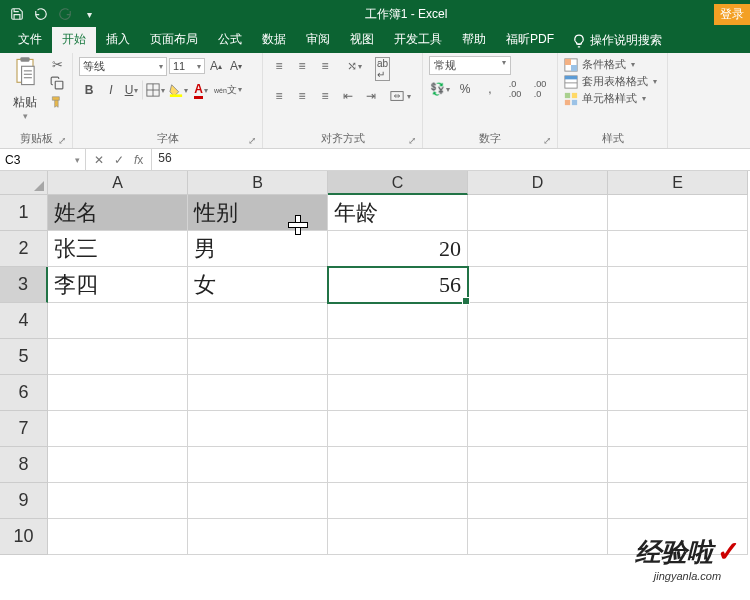 This screenshot has height=600, width=750. What do you see at coordinates (25, 88) in the screenshot?
I see `paste-button: 粘贴 ▾` at bounding box center [25, 88].